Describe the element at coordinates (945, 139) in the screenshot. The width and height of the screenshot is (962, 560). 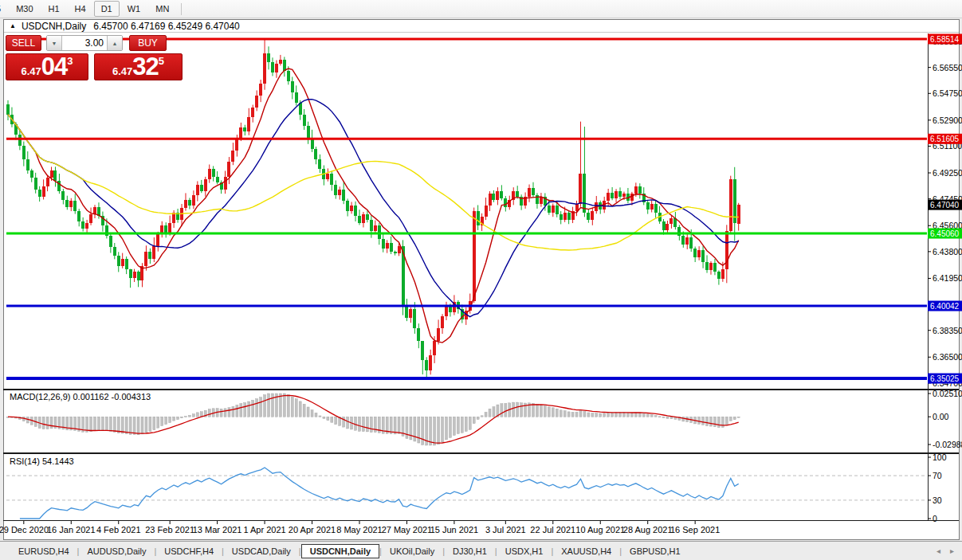
I see `price-badge-label: 6.51605` at that location.